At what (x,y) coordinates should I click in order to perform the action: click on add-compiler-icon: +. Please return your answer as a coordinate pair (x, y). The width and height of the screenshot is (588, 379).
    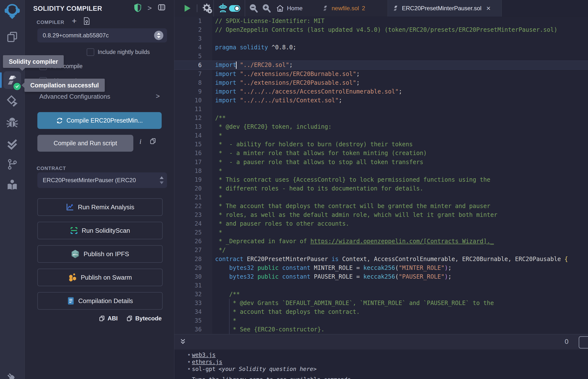
    Looking at the image, I should click on (74, 21).